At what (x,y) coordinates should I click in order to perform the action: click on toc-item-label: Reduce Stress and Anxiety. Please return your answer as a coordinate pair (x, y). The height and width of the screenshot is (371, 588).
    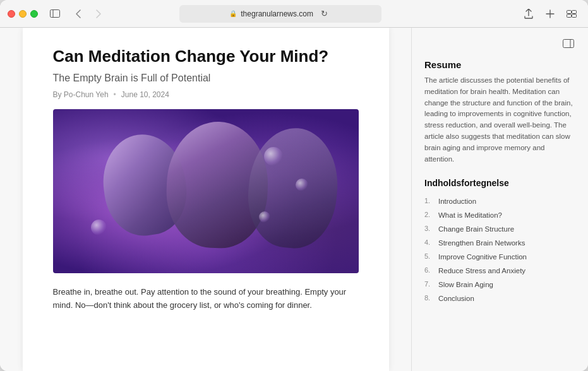
    Looking at the image, I should click on (482, 271).